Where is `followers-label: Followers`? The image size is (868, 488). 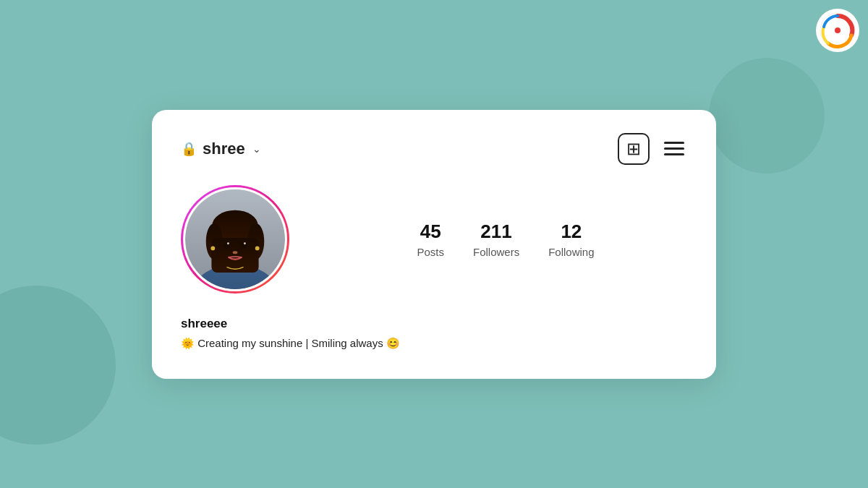 followers-label: Followers is located at coordinates (496, 252).